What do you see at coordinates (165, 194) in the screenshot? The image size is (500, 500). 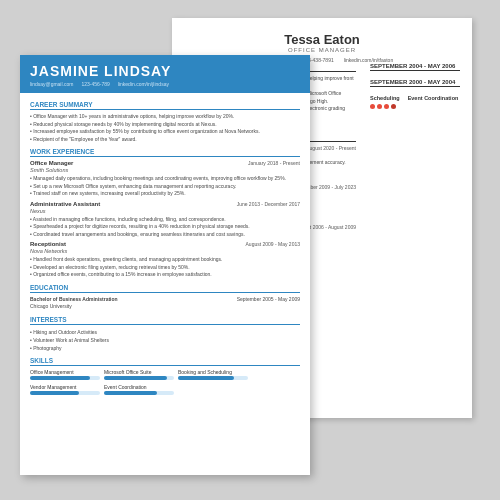 I see `front-job1-b3: • Trained staff on new systems, increasi…` at bounding box center [165, 194].